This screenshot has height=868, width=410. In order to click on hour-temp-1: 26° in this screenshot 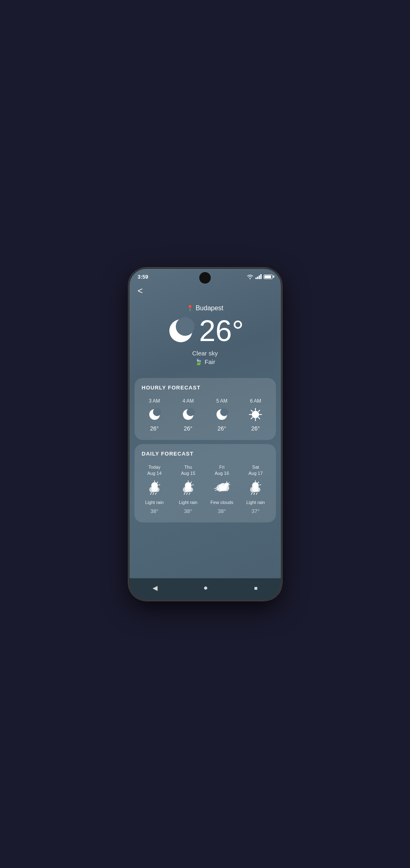, I will do `click(188, 428)`.